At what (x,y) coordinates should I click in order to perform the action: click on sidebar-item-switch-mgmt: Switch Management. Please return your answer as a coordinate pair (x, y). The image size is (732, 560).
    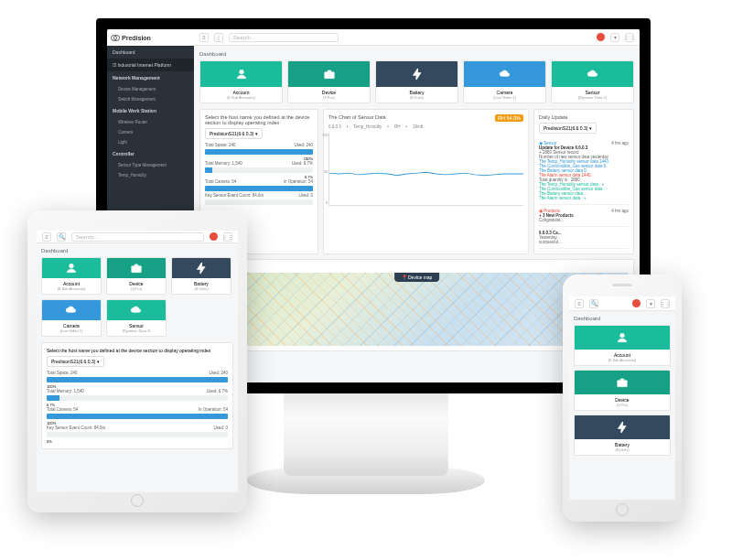
    Looking at the image, I should click on (150, 99).